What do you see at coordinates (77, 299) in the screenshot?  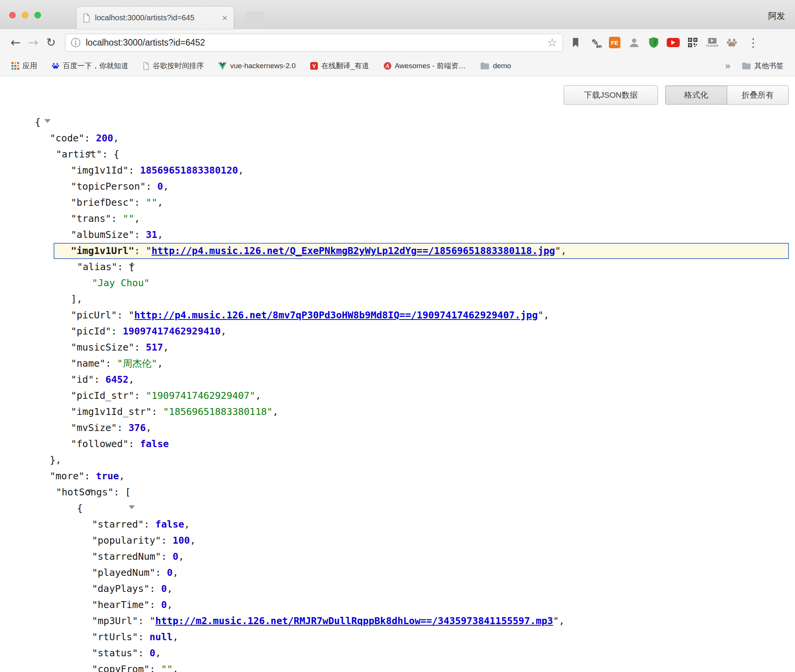 I see `json-token: ],` at bounding box center [77, 299].